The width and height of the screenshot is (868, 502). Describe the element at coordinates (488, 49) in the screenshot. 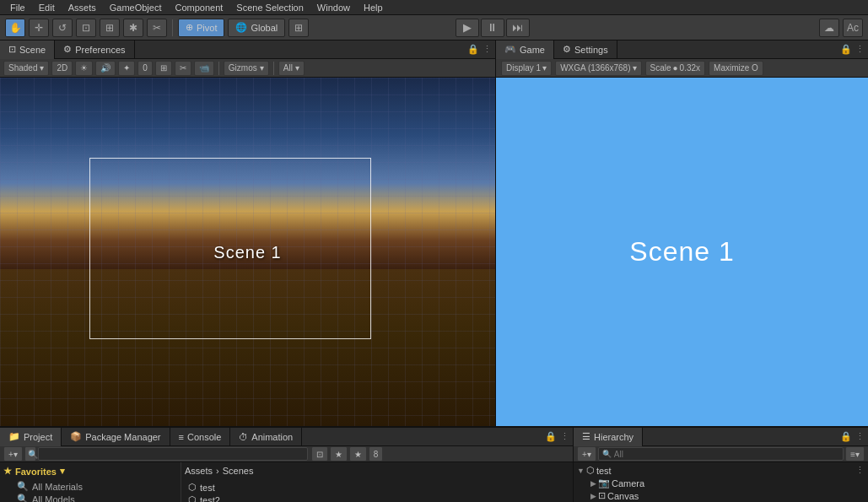

I see `scene-more-icon: ⋮` at that location.